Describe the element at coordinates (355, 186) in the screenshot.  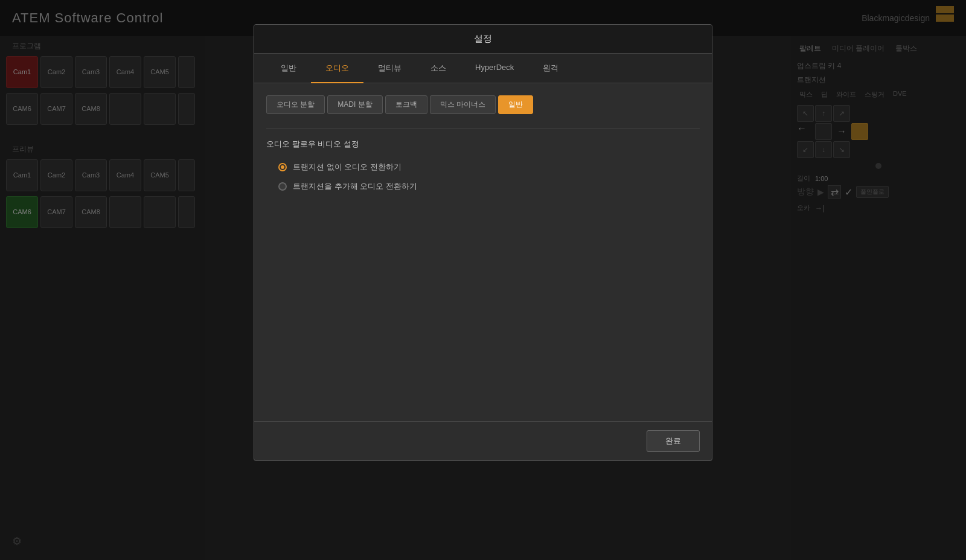
I see `radio-label-2: 트랜지션을 추가해 오디오 전환하기` at that location.